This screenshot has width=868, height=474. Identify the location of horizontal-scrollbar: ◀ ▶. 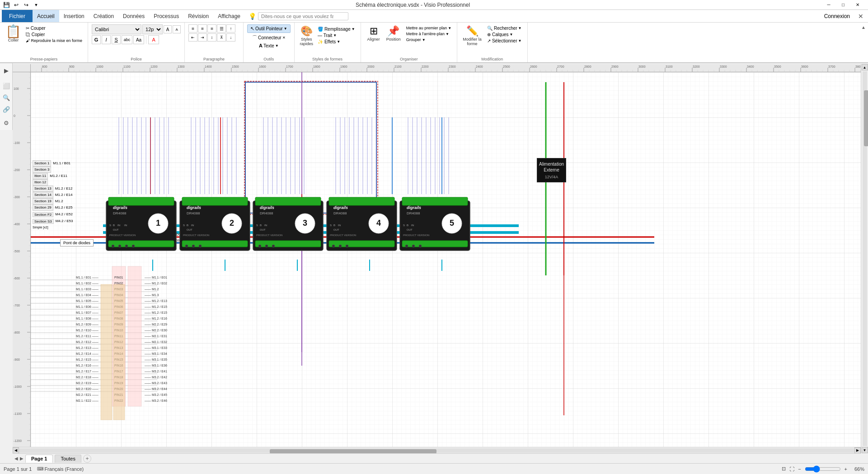
(436, 450).